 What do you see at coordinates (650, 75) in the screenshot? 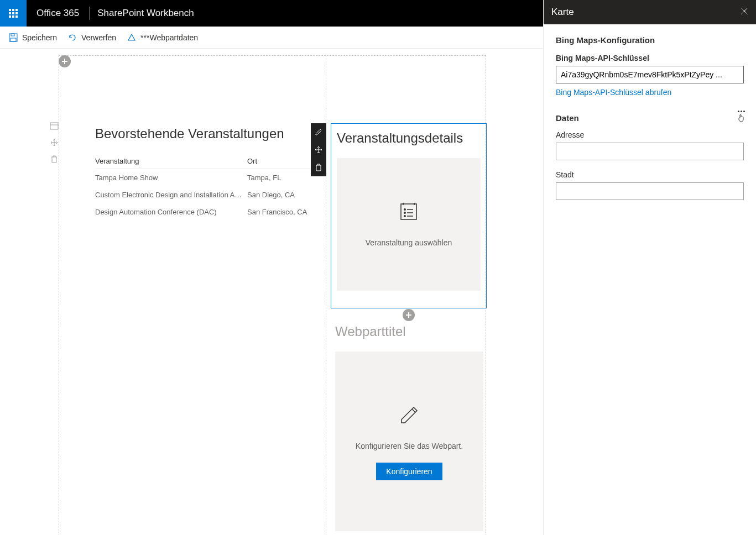
I see `api-key-input` at bounding box center [650, 75].